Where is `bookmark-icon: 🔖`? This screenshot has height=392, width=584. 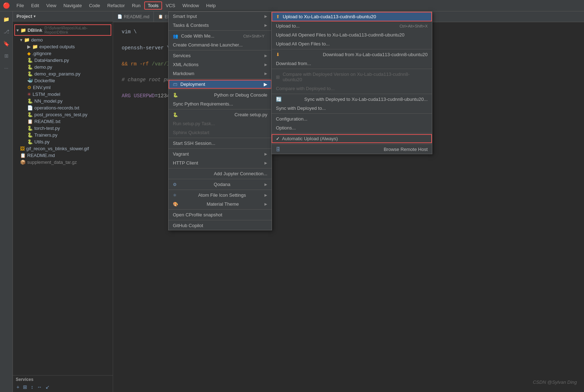
bookmark-icon: 🔖 is located at coordinates (6, 44).